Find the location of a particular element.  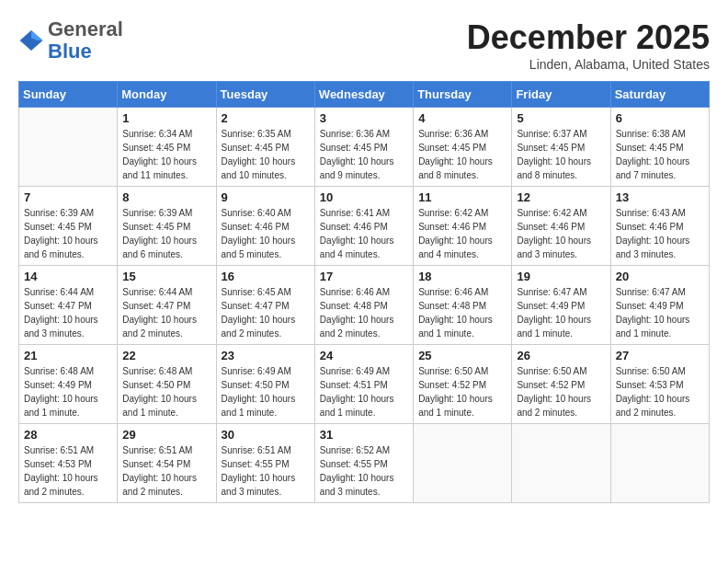

calendar-cell: 25Sunrise: 6:50 AM Sunset: 4:52 PM Dayli… is located at coordinates (463, 385).